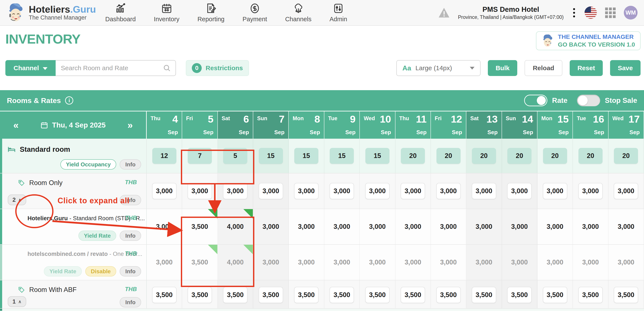 This screenshot has height=322, width=644. Describe the element at coordinates (588, 41) in the screenshot. I see `version-toggle-button: THE CHANNEL MANAGER GO BACK TO VERSION 1…` at that location.